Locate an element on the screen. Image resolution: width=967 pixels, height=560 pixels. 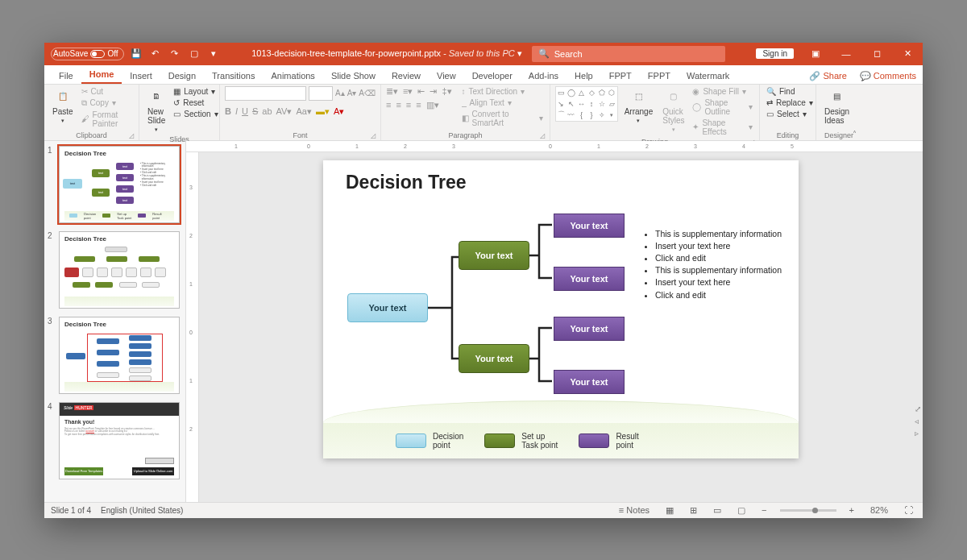
slide-thumbnail-1: Decision Tree text text text text text t… is located at coordinates (119, 185).